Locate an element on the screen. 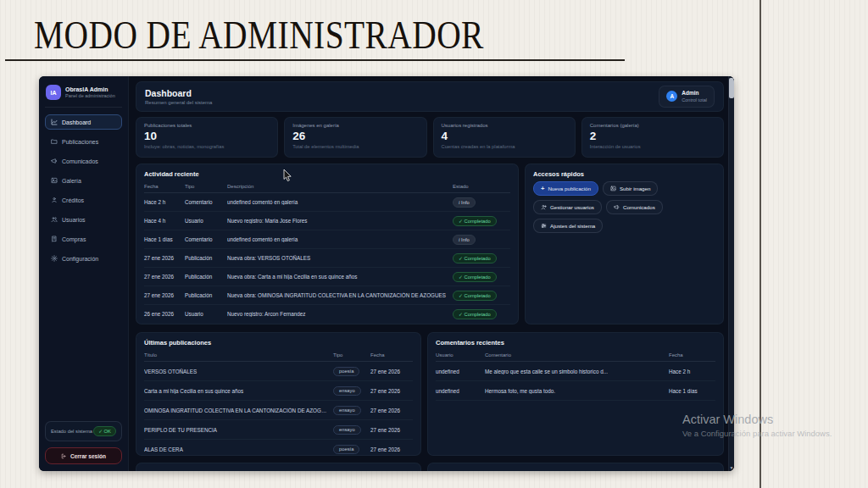 Image resolution: width=868 pixels, height=488 pixels. activity-date: Hace 4 h is located at coordinates (164, 220).